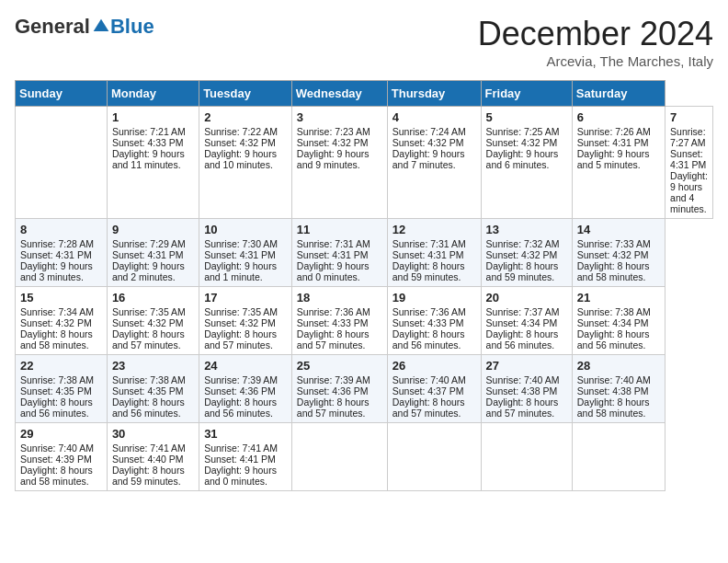 The height and width of the screenshot is (563, 728). Describe the element at coordinates (101, 27) in the screenshot. I see `logo-icon` at that location.